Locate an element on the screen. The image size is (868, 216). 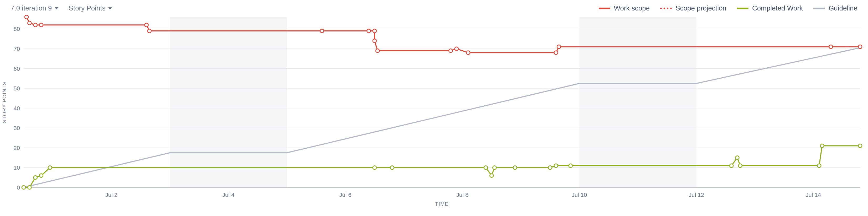
x-tick-label: Jul 10 is located at coordinates (580, 195).